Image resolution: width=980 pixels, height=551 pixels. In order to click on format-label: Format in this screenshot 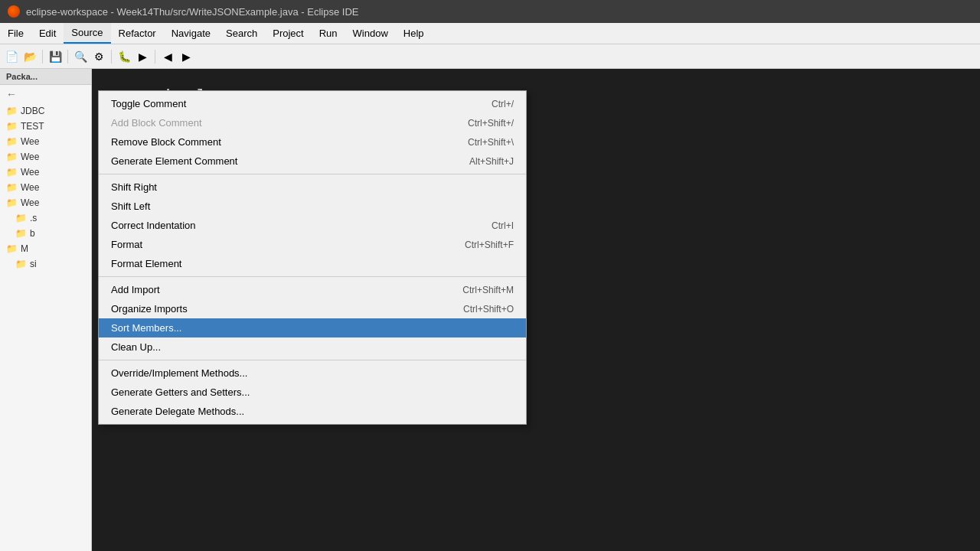, I will do `click(273, 245)`.